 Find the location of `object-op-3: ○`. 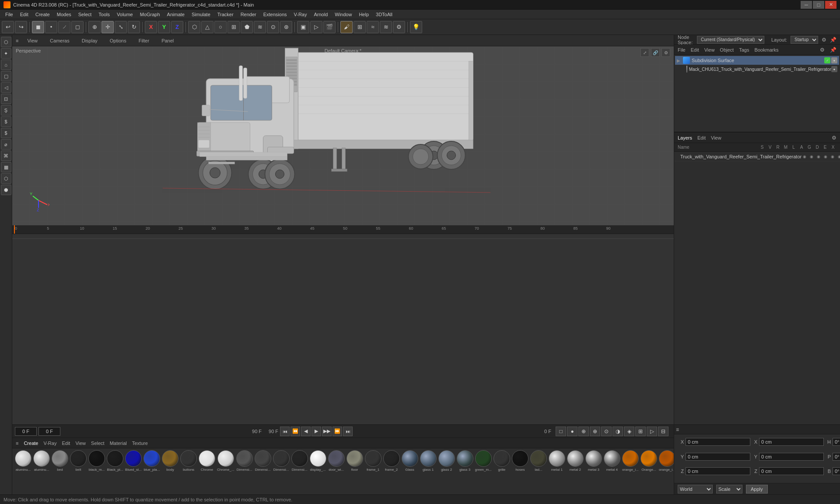

object-op-3: ○ is located at coordinates (220, 27).